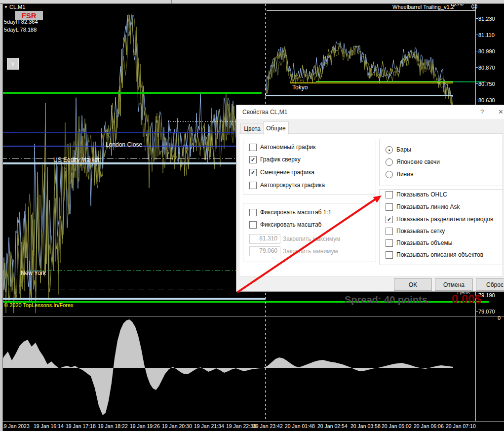 This screenshot has width=504, height=431. I want to click on time-label: 20 Jan 02:54, so click(333, 426).